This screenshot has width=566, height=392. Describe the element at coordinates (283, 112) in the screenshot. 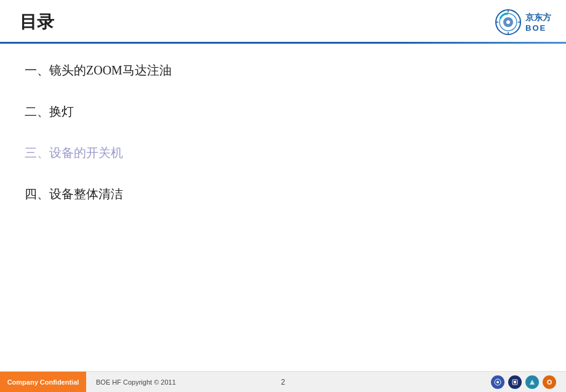

I see `menu-item-2: 二、换灯` at that location.